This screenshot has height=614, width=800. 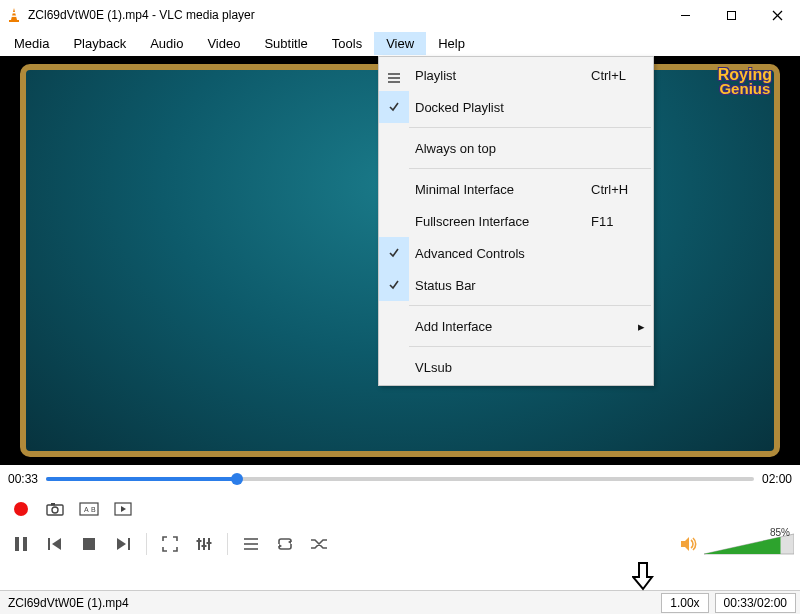 I want to click on loop-icon, so click(x=285, y=544).